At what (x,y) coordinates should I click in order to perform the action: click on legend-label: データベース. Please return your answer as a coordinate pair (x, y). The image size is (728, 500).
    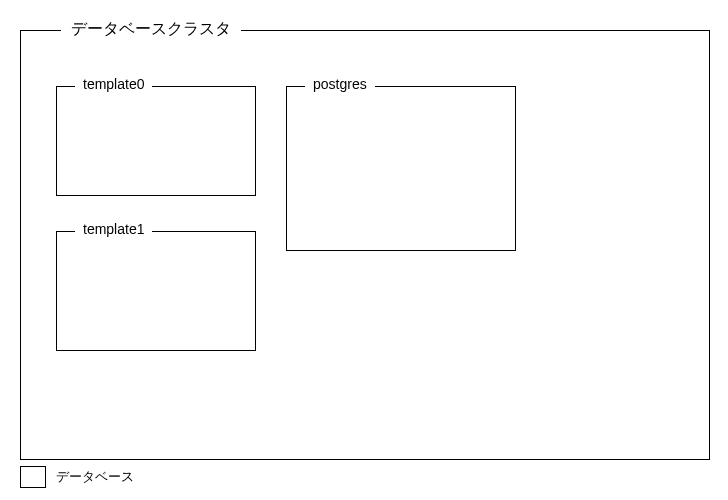
    Looking at the image, I should click on (95, 477).